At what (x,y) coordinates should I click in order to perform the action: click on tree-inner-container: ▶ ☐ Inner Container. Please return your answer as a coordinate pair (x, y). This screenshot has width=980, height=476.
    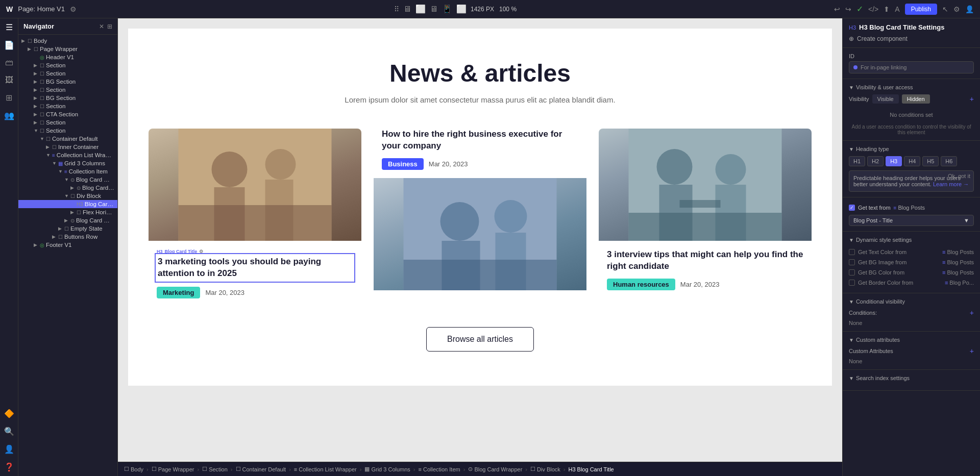
    Looking at the image, I should click on (68, 147).